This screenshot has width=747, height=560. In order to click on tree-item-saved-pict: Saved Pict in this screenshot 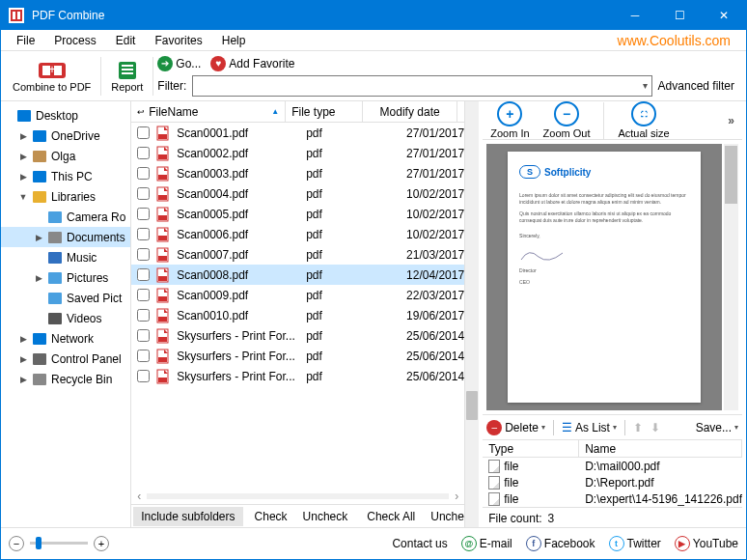, I will do `click(66, 297)`.